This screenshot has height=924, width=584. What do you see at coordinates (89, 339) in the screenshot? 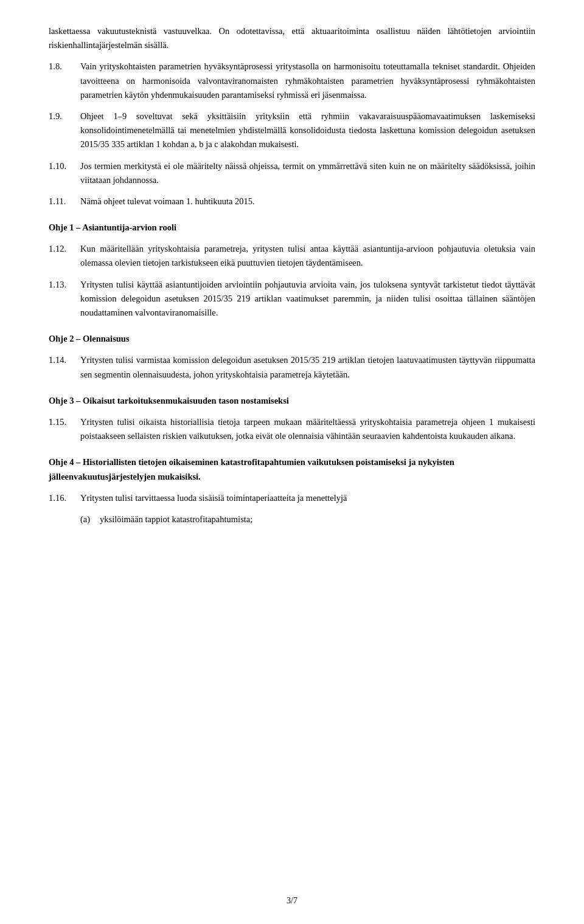
I see `heading-ohje2-text: Ohje 2 – Olennaisuus` at bounding box center [89, 339].